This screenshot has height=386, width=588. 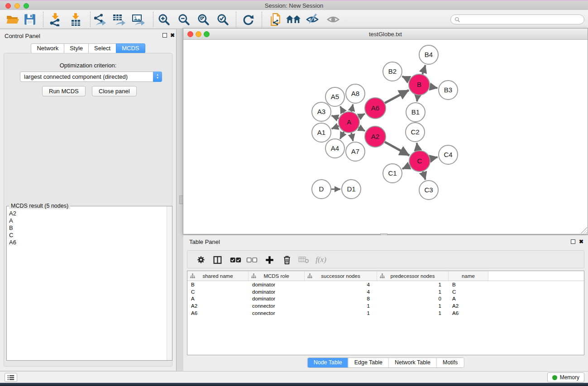 What do you see at coordinates (217, 260) in the screenshot?
I see `show-columns-icon` at bounding box center [217, 260].